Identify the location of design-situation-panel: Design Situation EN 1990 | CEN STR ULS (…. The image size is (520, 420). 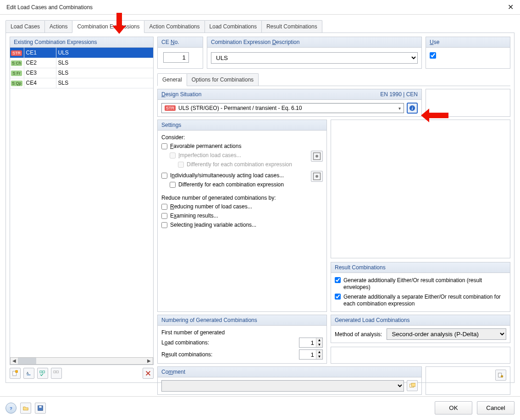
(290, 103).